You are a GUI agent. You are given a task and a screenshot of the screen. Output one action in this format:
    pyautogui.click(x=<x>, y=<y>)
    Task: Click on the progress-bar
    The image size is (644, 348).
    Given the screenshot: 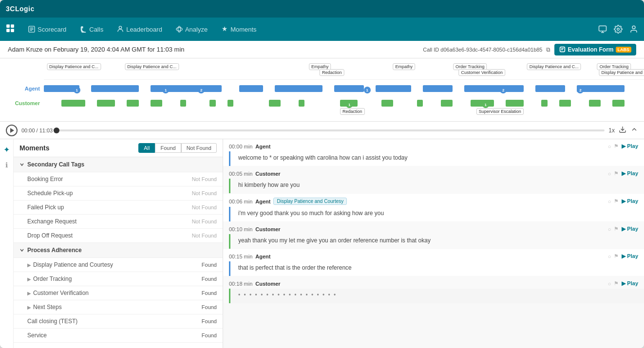 What is the action you would take?
    pyautogui.click(x=330, y=130)
    